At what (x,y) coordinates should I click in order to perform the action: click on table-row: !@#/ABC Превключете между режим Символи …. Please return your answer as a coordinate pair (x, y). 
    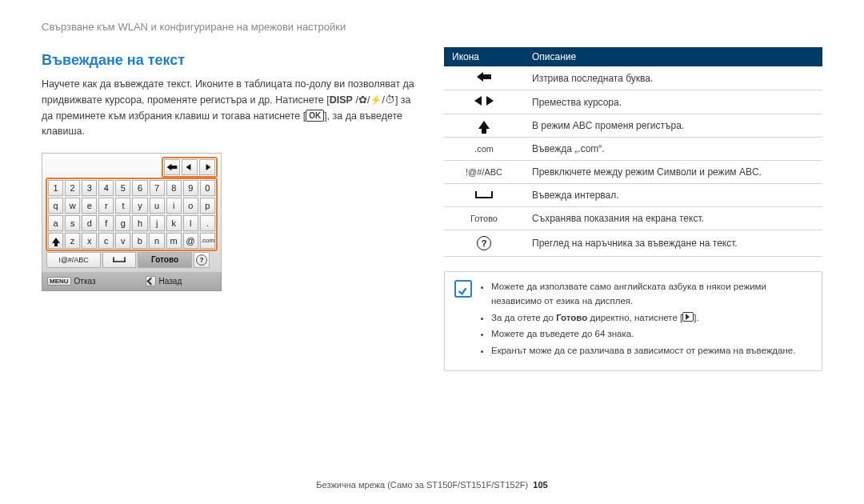
    Looking at the image, I should click on (634, 173).